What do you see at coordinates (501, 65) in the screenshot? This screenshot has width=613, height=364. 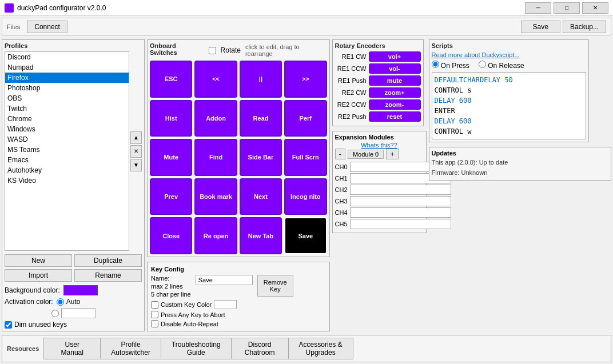 I see `on-release-radio-label: On Release` at bounding box center [501, 65].